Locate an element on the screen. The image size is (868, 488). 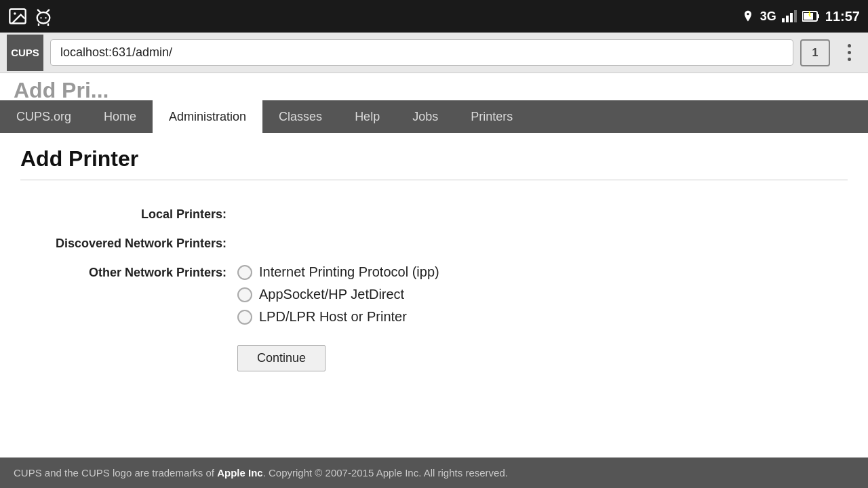
browser-menu-button is located at coordinates (849, 53).